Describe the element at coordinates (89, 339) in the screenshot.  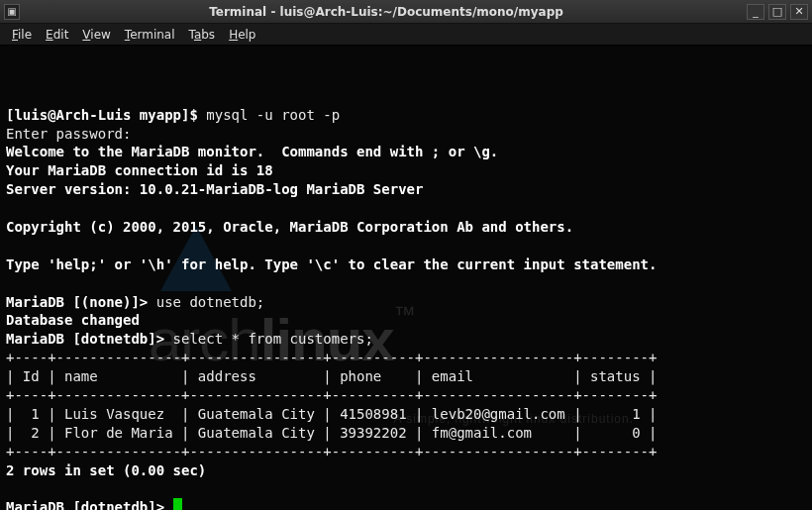
I see `mariadb-prompt-db-1: MariaDB [dotnetdb]>` at that location.